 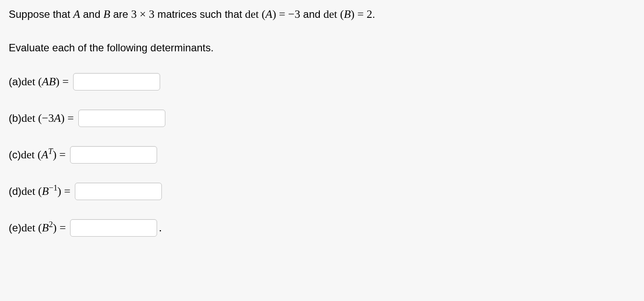 I want to click on question-b: (b) det (−3A) =, so click(x=322, y=118).